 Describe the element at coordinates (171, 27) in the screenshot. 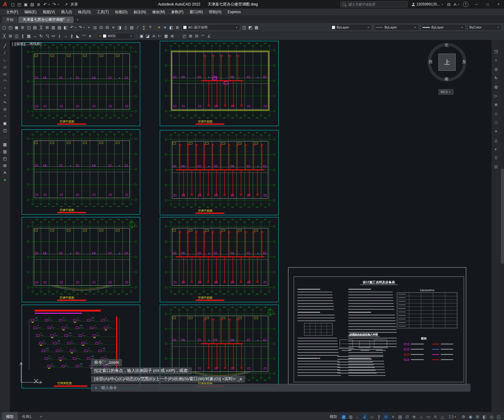

I see `layer-lock-icon: ◧` at that location.